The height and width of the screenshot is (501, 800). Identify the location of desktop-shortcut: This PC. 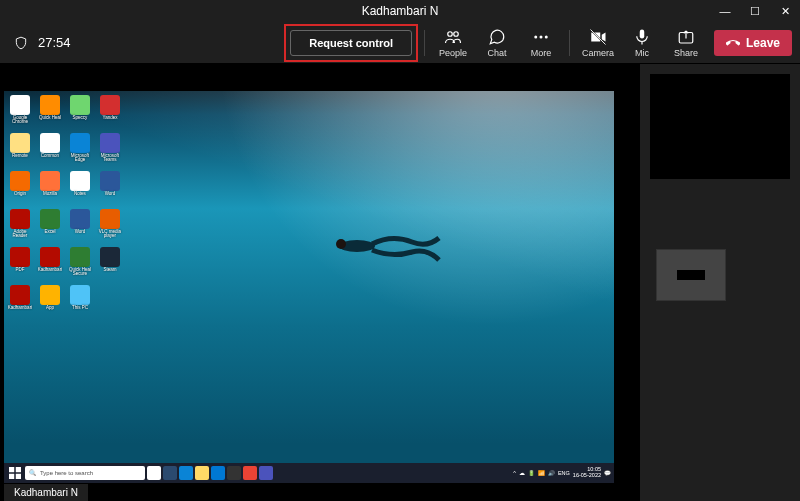
(80, 303).